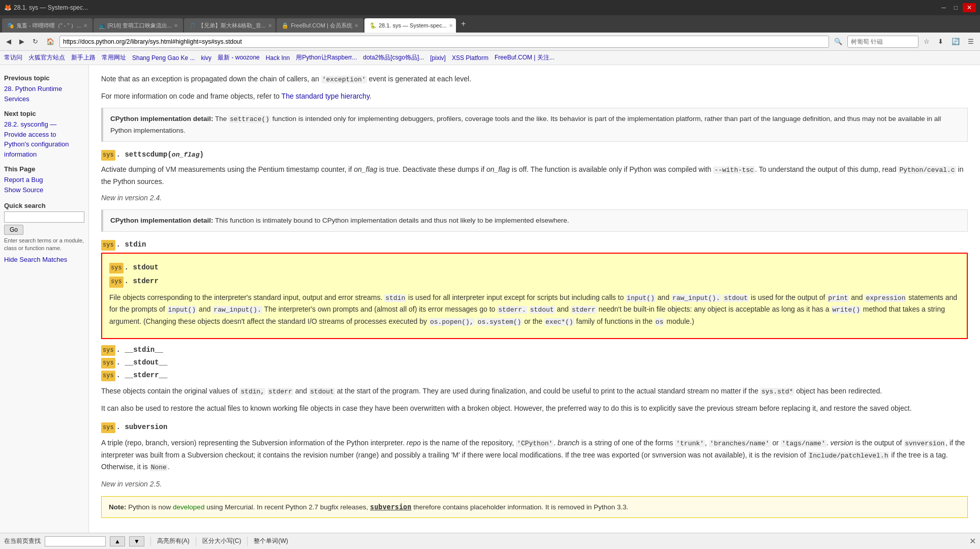 Image resolution: width=980 pixels, height=549 pixels. Describe the element at coordinates (325, 96) in the screenshot. I see `standard-type-hierarchy-link: The standard type hierarchy` at that location.